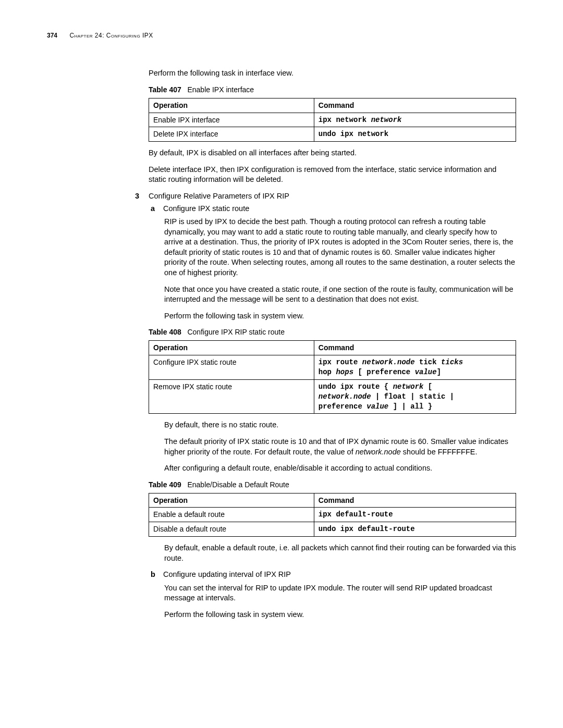 The height and width of the screenshot is (728, 563). I want to click on chapter-title: Chapter 24: Configuring IPX, so click(111, 35).